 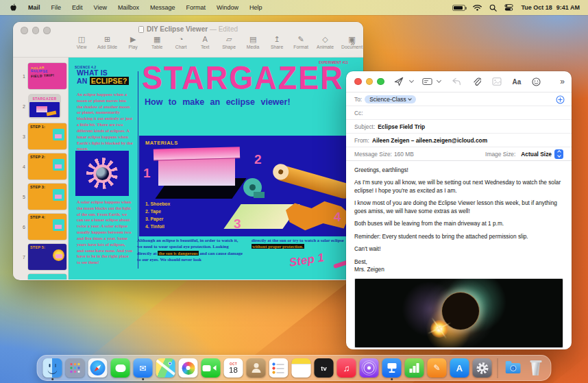 I want to click on dock-item-app-store: A, so click(x=460, y=368).